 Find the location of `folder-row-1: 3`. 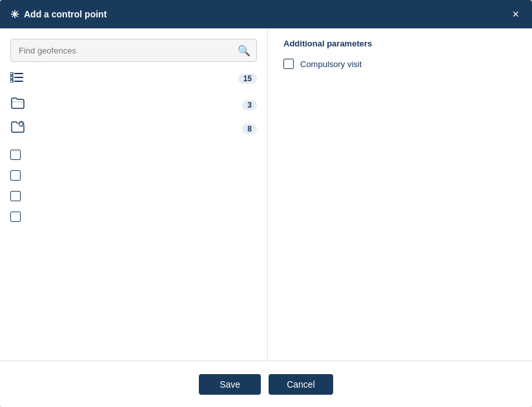

folder-row-1: 3 is located at coordinates (134, 104).